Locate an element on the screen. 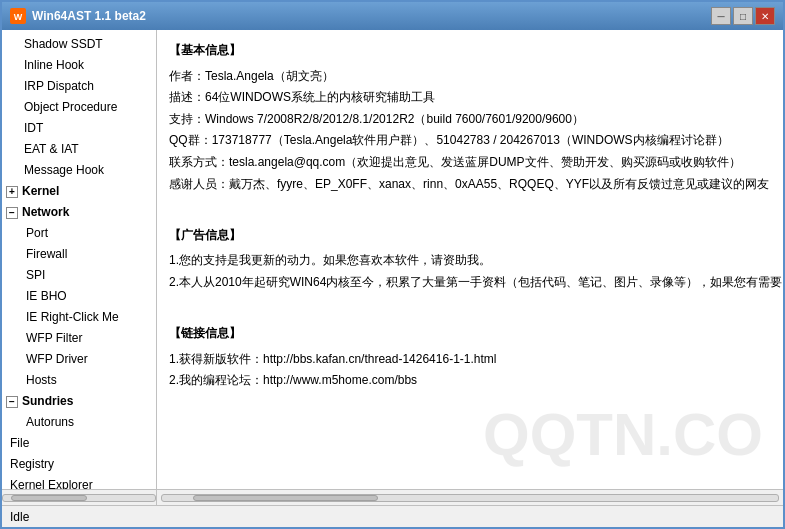  sidebar-item-firewall: Firewall is located at coordinates (87, 254).